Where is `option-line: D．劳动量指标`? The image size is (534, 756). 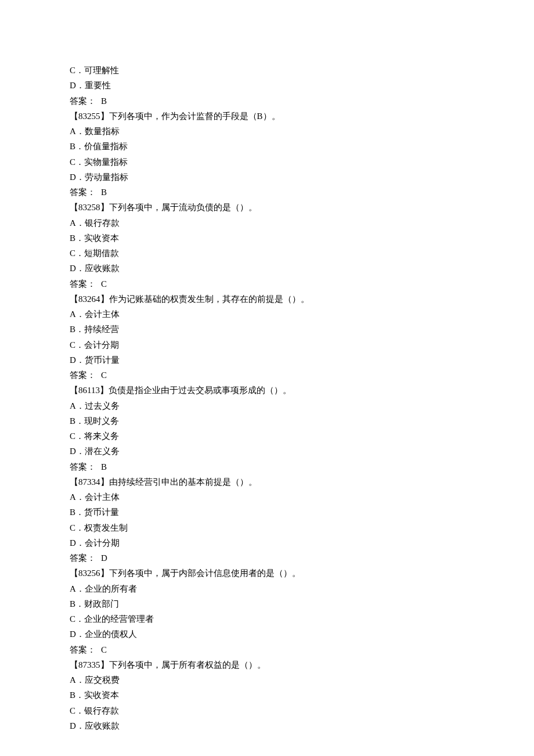 option-line: D．劳动量指标 is located at coordinates (267, 177).